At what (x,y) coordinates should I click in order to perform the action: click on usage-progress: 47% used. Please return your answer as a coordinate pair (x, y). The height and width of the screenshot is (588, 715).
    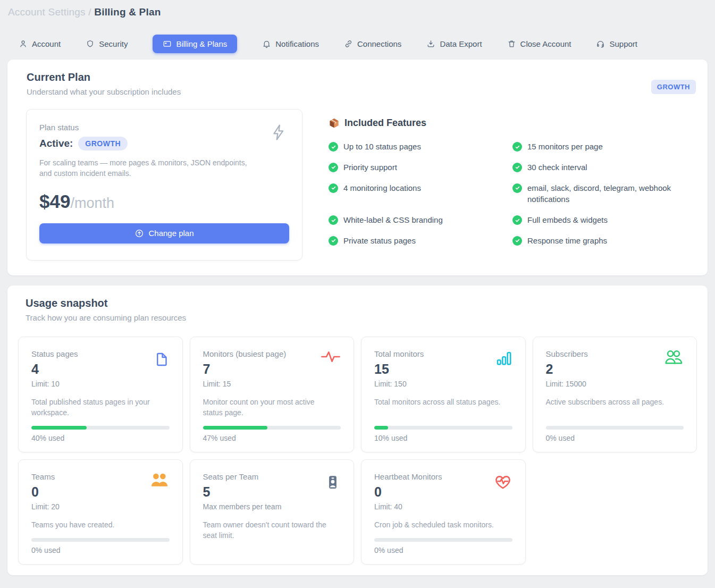
    Looking at the image, I should click on (272, 431).